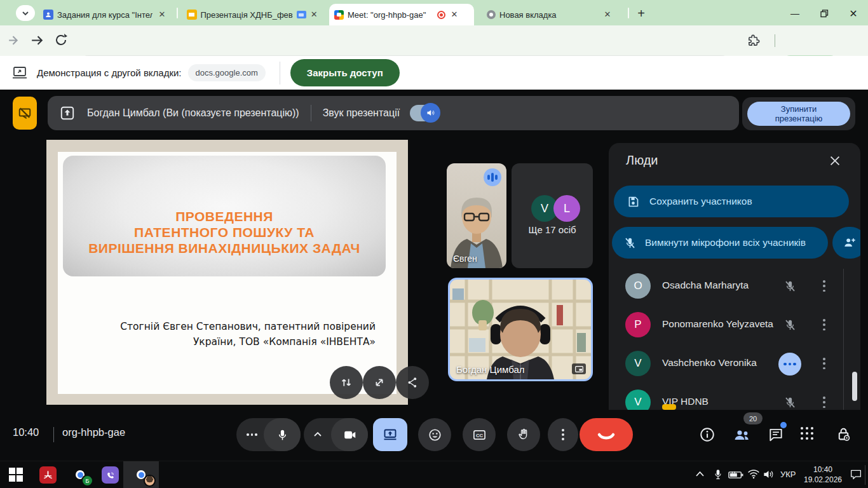  What do you see at coordinates (823, 475) in the screenshot?
I see `tray-clock: 10:40 19.02.2026` at bounding box center [823, 475].